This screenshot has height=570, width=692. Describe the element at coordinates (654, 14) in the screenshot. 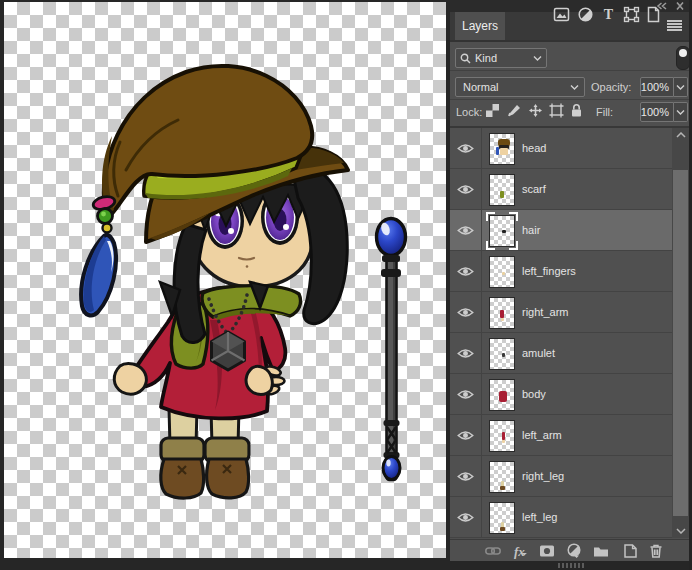

I see `smart-object-filter-icon` at that location.